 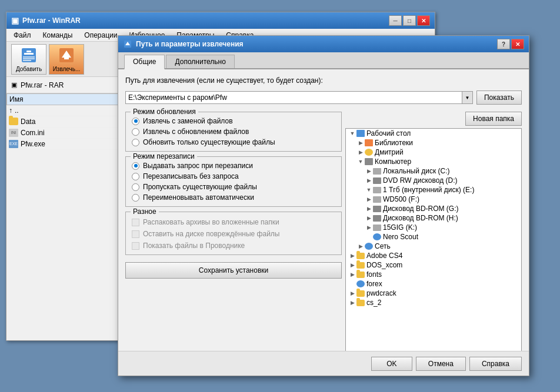 I want to click on tree-item-user: ▶ Дмитрий, so click(x=434, y=152).